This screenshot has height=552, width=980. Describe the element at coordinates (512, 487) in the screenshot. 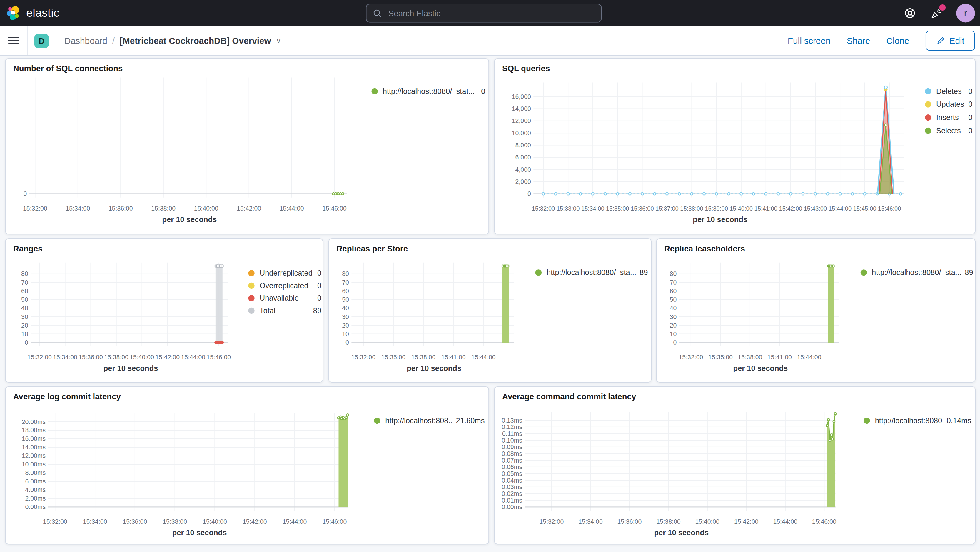

I see `svg-text: 0.03ms` at that location.